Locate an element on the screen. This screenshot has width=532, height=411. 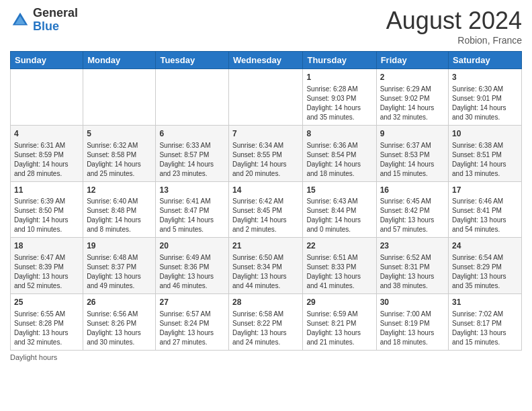
day-info: Sunrise: 6:39 AM Sunset: 8:50 PM Dayligh… is located at coordinates (47, 216).